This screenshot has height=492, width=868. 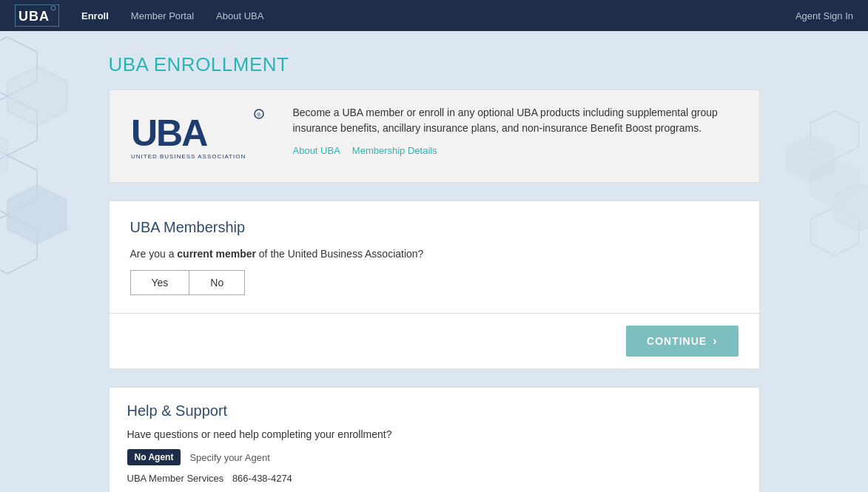 What do you see at coordinates (517, 151) in the screenshot?
I see `info-card-links: About UBA Membership Details` at bounding box center [517, 151].